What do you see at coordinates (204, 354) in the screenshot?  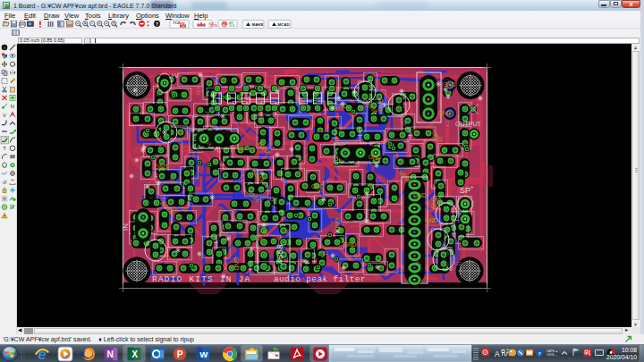 I see `svg-text: W` at bounding box center [204, 354].